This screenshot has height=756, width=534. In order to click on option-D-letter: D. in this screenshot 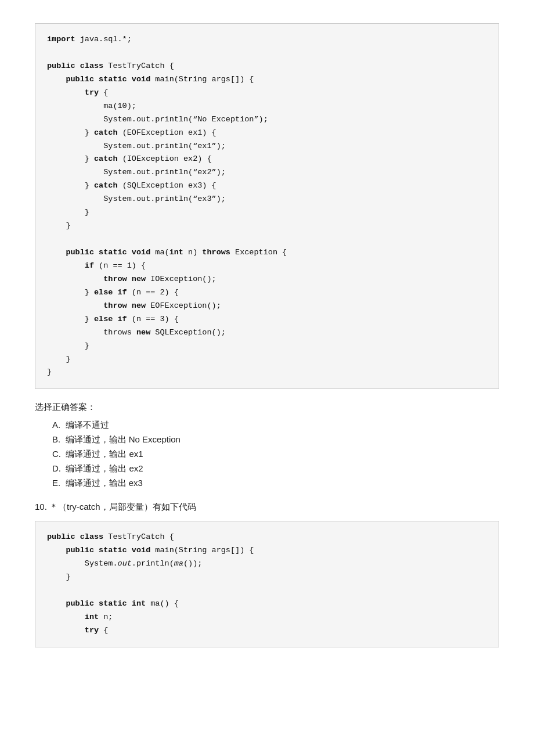, I will do `click(57, 468)`.